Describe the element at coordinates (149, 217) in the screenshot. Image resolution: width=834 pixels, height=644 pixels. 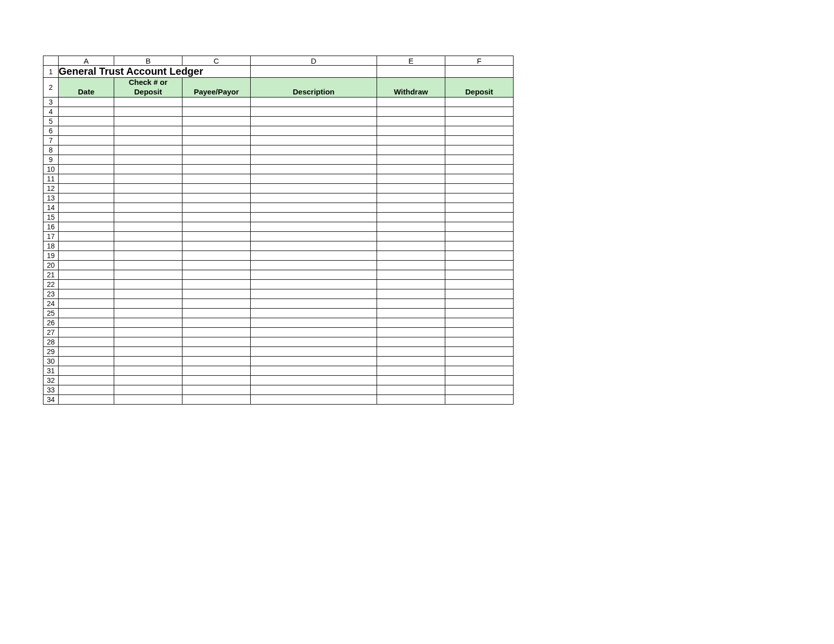
I see `cell-B15` at that location.